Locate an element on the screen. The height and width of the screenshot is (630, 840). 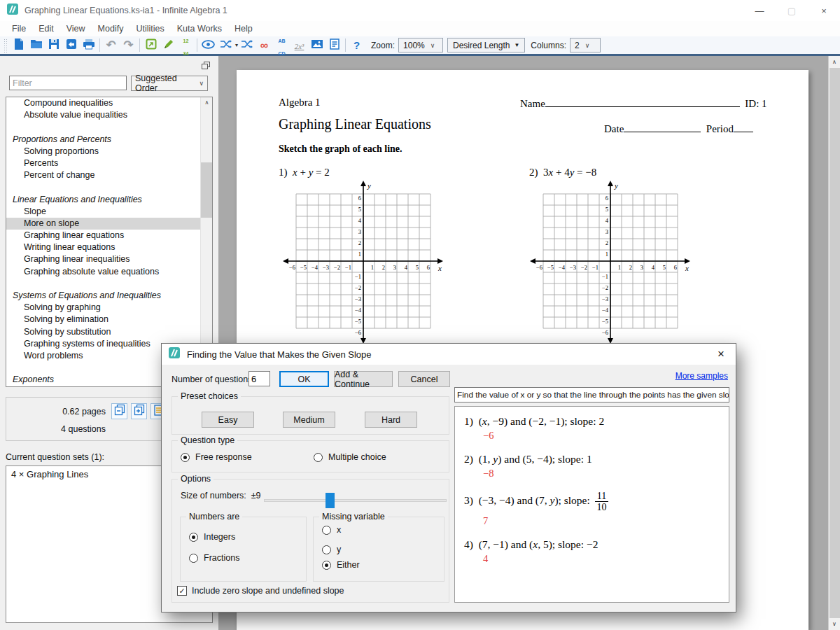
size-slider-track is located at coordinates (356, 500).